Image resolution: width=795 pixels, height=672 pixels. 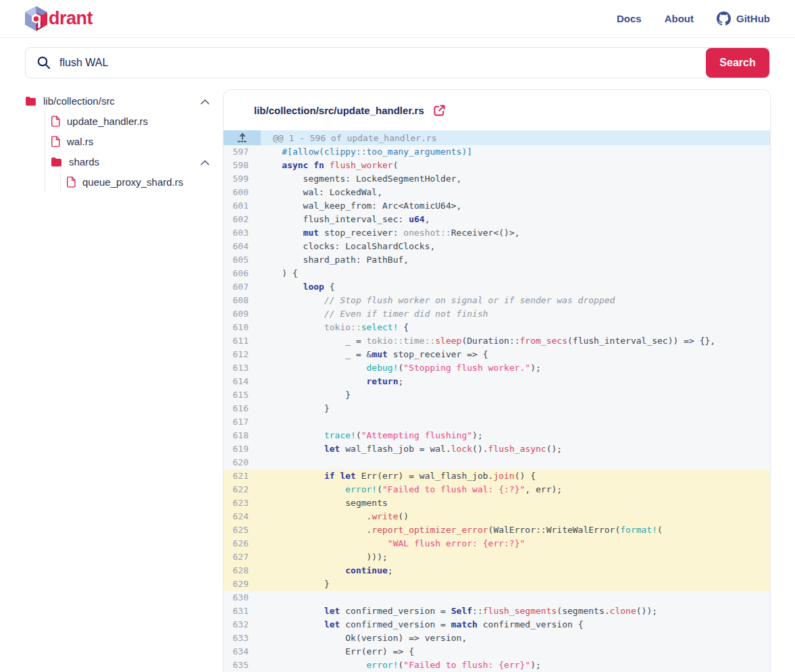 What do you see at coordinates (497, 382) in the screenshot?
I see `code-line-614: 614 return;` at bounding box center [497, 382].